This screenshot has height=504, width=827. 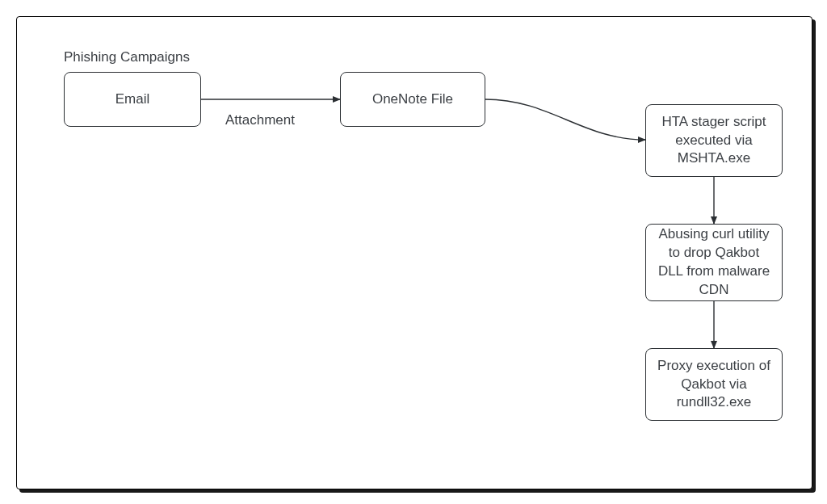 What do you see at coordinates (565, 120) in the screenshot?
I see `arrow-onenote-hta` at bounding box center [565, 120].